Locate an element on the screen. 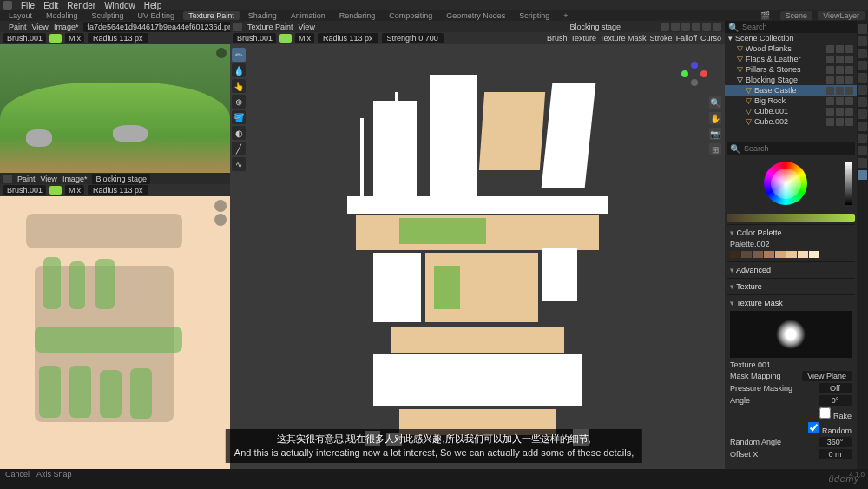 The width and height of the screenshot is (868, 489). shading-solid-icon is located at coordinates (696, 27).